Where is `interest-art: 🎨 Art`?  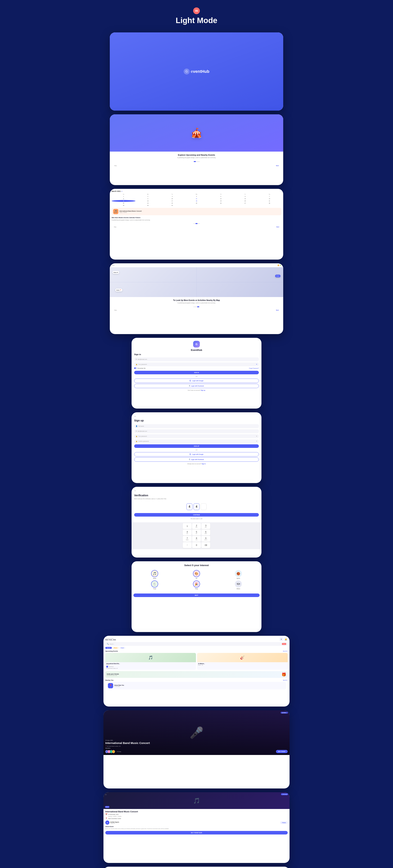
interest-art: 🎨 Art is located at coordinates (197, 575).